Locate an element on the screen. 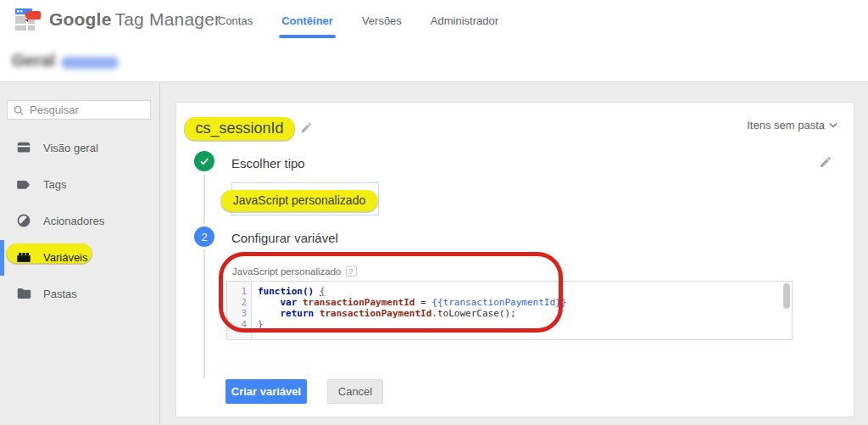 This screenshot has width=868, height=425. variable-name: cs_sessionId is located at coordinates (239, 129).